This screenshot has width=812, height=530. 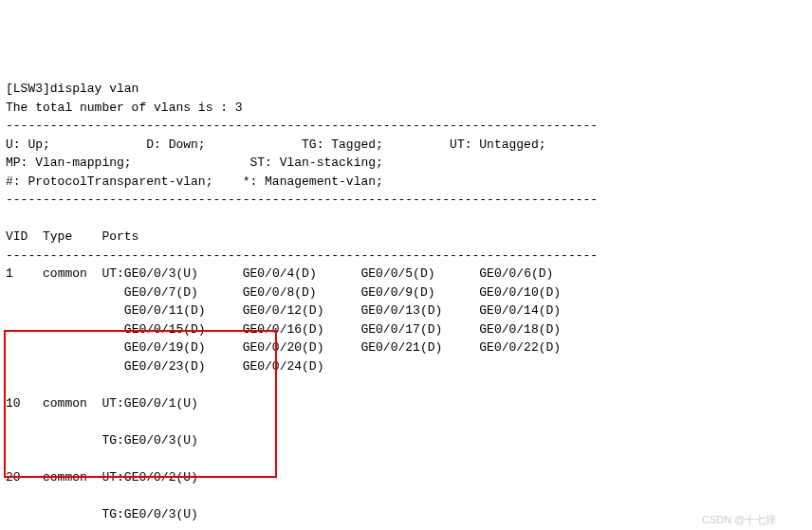 I want to click on vlan10-type: common, so click(x=65, y=404).